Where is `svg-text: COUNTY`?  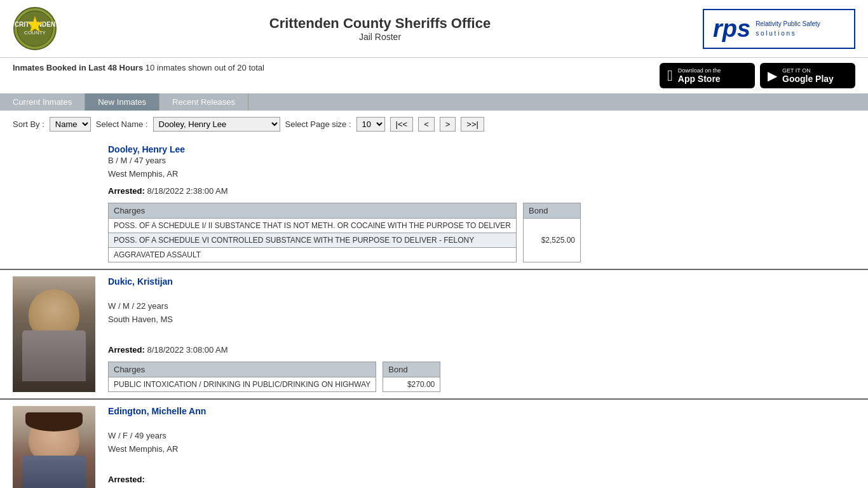
svg-text: COUNTY is located at coordinates (35, 33).